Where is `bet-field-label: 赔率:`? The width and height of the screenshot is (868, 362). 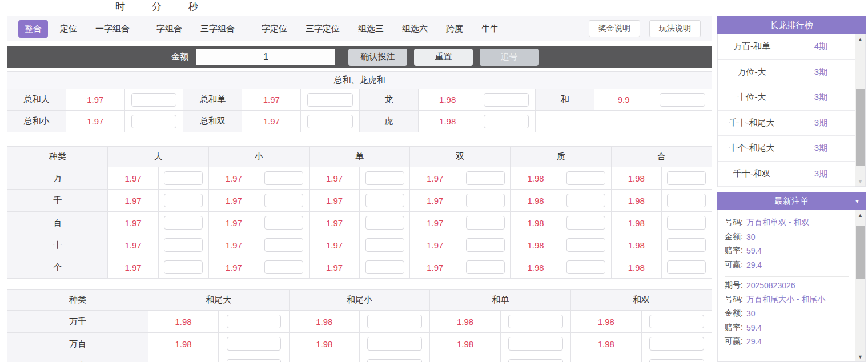
bet-field-label: 赔率: is located at coordinates (734, 328).